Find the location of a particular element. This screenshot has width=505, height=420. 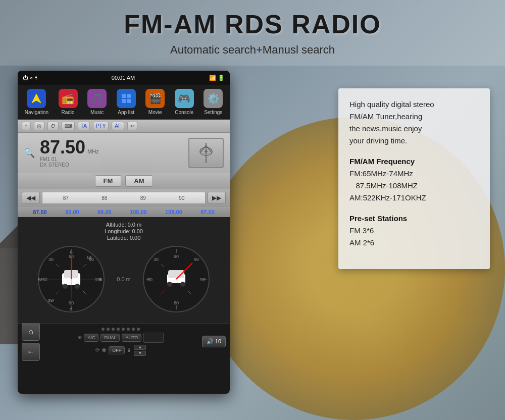

off-button: OFF is located at coordinates (117, 350).